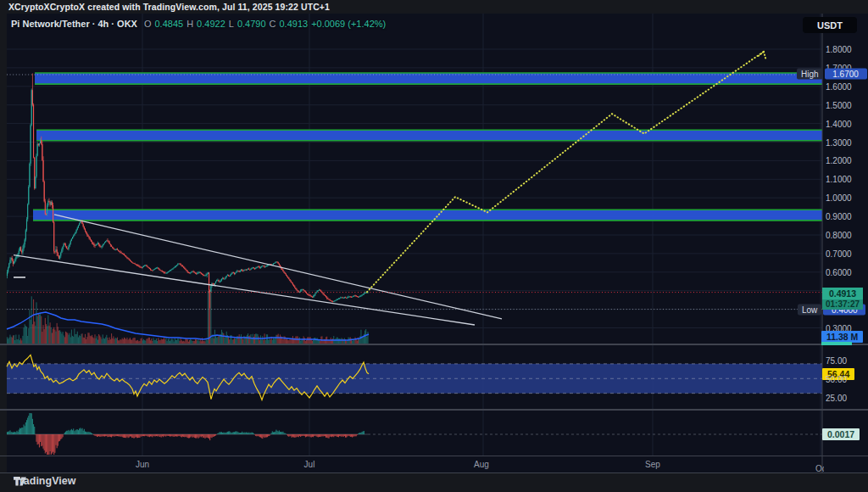 This screenshot has width=868, height=492. What do you see at coordinates (839, 87) in the screenshot?
I see `price-axis-label: 1.6000` at bounding box center [839, 87].